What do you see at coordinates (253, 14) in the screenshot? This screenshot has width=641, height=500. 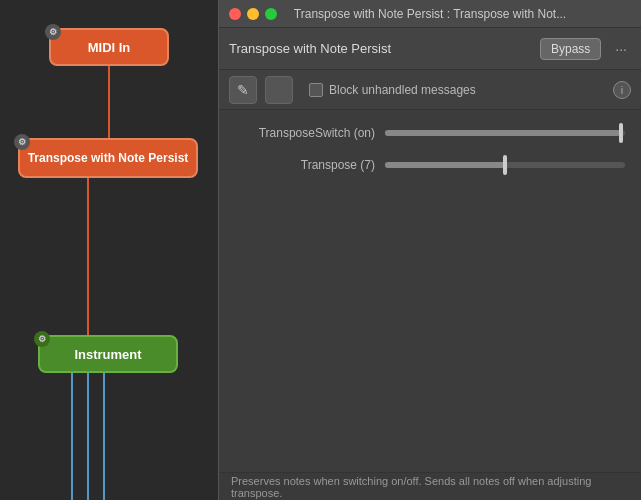 I see `window-controls` at bounding box center [253, 14].